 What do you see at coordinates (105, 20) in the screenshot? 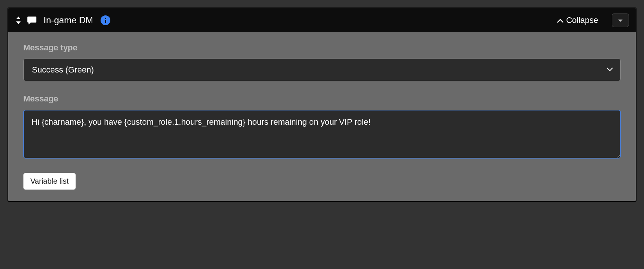
I see `info-icon` at bounding box center [105, 20].